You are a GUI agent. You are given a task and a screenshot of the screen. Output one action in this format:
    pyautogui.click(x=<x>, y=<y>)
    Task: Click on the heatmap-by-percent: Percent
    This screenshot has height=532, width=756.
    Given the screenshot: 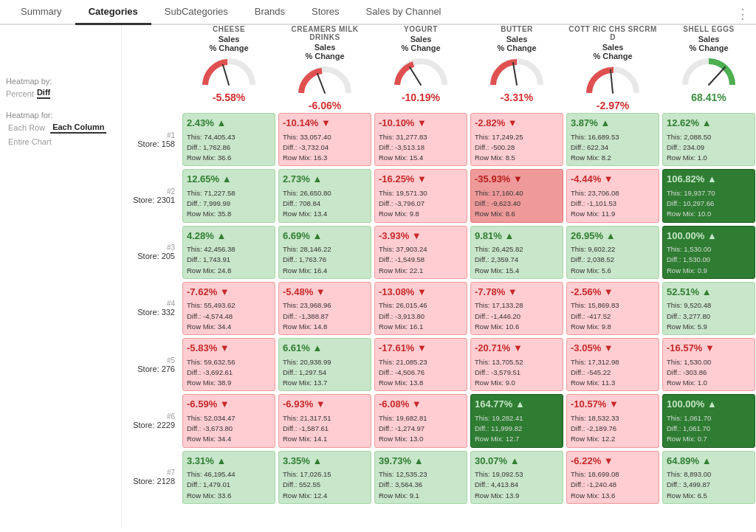 What is the action you would take?
    pyautogui.click(x=20, y=94)
    